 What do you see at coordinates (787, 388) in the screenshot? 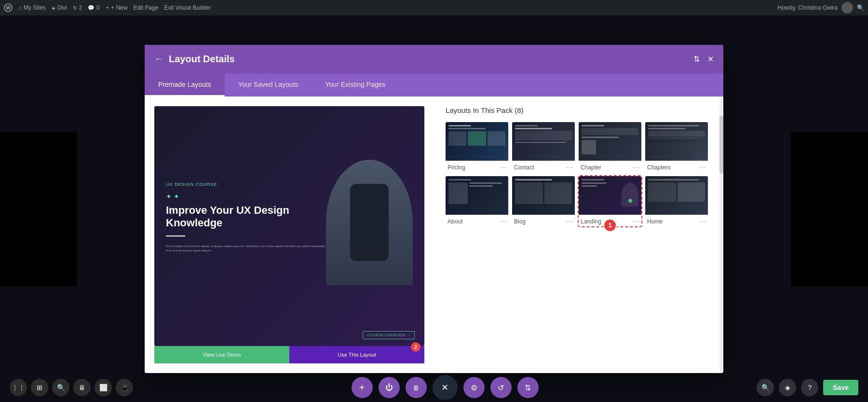
I see `divi-right-button: ◈` at bounding box center [787, 388].